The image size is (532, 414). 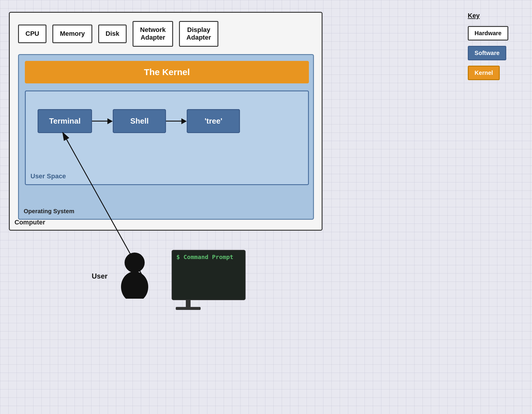 What do you see at coordinates (72, 34) in the screenshot?
I see `hw-memory: Memory` at bounding box center [72, 34].